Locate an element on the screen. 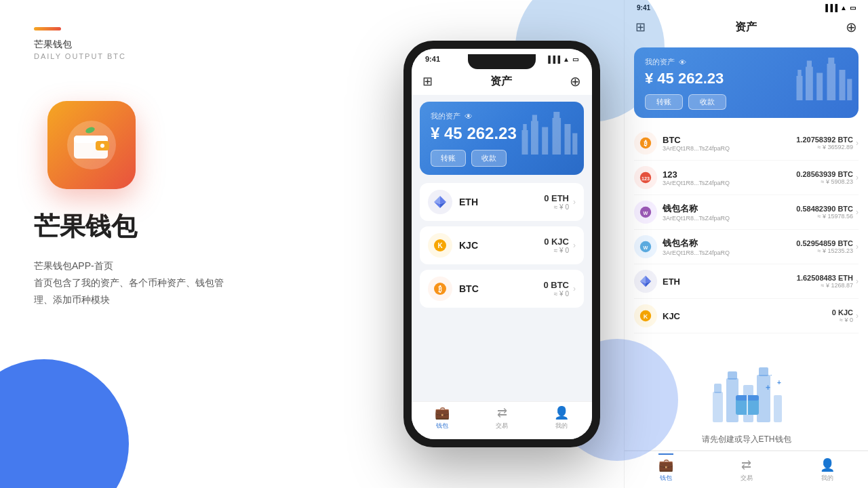 This screenshot has width=868, height=488. rp-coin-row-wallet2: W 钱包名称 3ArEQt1R8...TsZ4fpaRQ 0.52954859 … is located at coordinates (746, 247).